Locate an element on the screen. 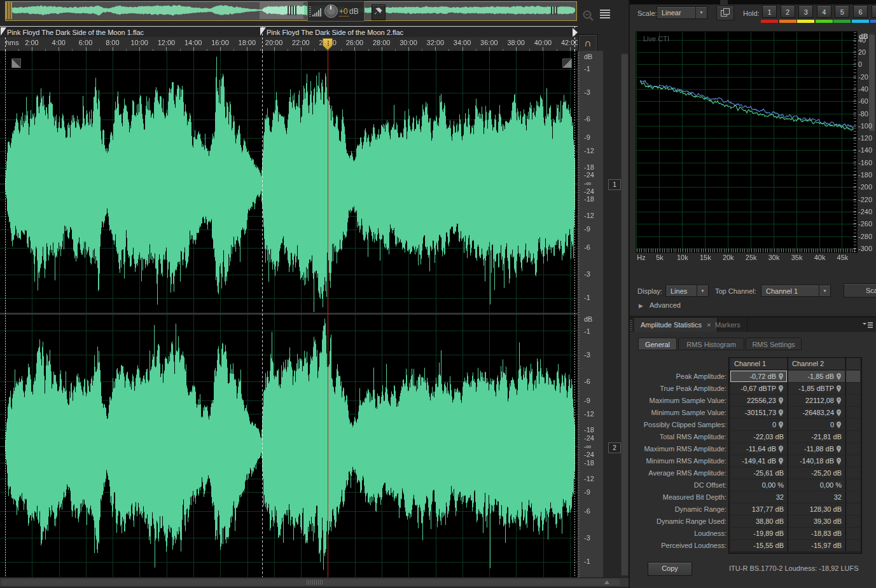  stats-cell: -11,88 dB is located at coordinates (816, 449).